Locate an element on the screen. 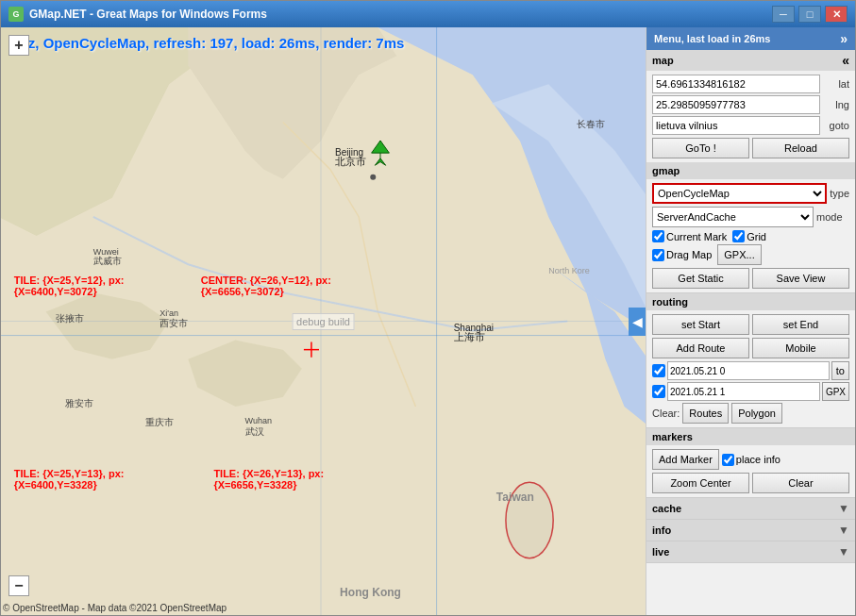 This screenshot has width=856, height=616. cache-section-header: cache ▼ is located at coordinates (751, 508).